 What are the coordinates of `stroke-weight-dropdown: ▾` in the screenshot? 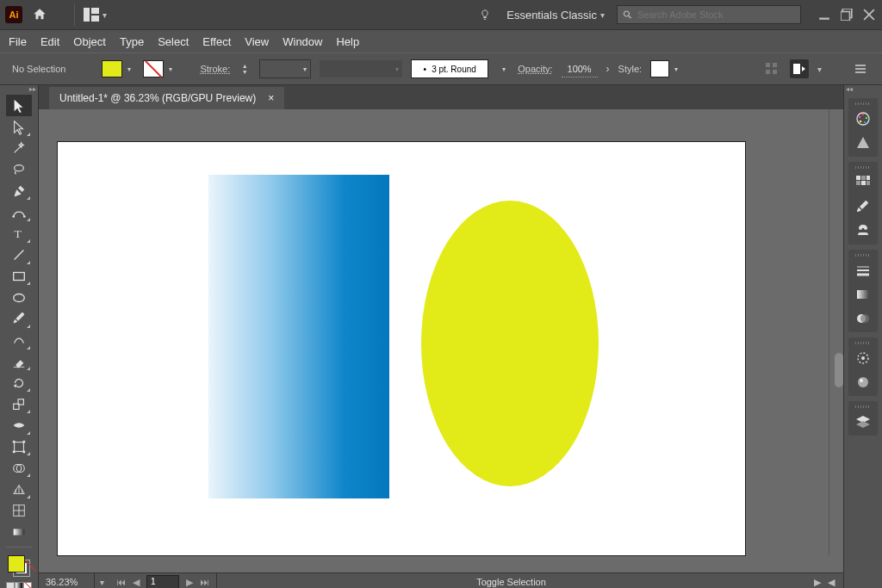 It's located at (285, 69).